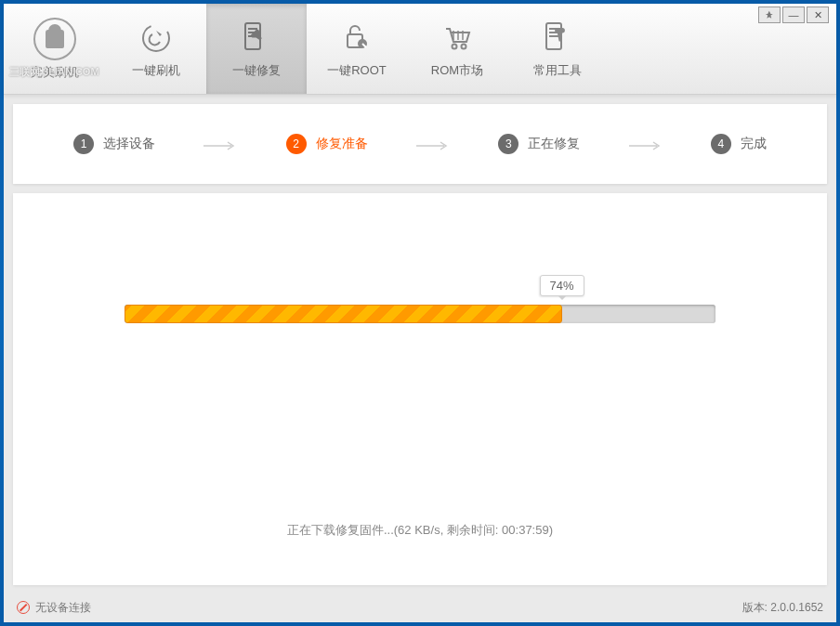 This screenshot has width=840, height=626. What do you see at coordinates (794, 15) in the screenshot?
I see `window-controls: — ✕` at bounding box center [794, 15].